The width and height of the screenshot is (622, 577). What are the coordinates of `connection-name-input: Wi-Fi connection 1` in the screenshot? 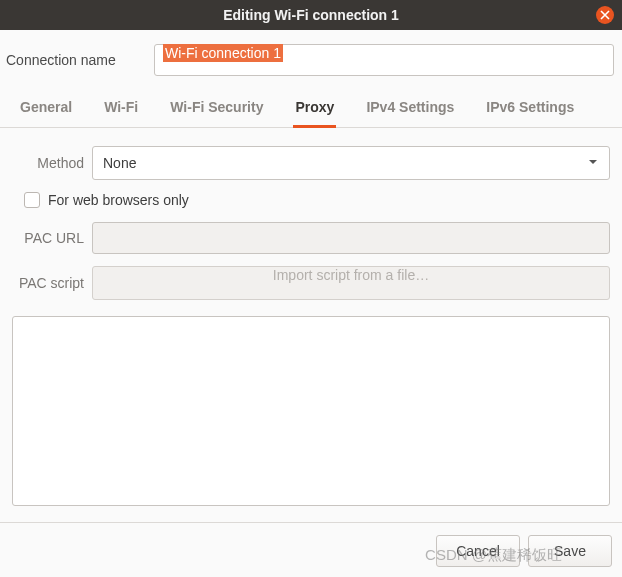 It's located at (384, 60).